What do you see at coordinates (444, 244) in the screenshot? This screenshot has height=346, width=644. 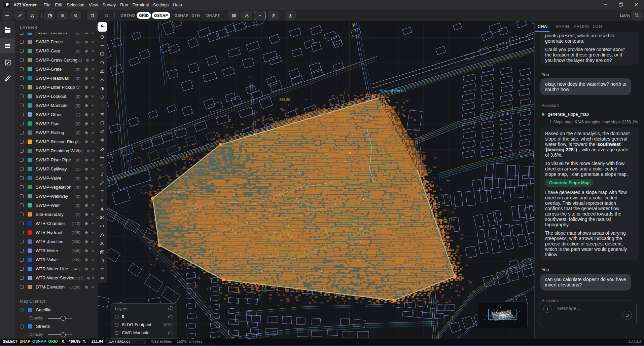 I see `svg-text: 237.00` at bounding box center [444, 244].